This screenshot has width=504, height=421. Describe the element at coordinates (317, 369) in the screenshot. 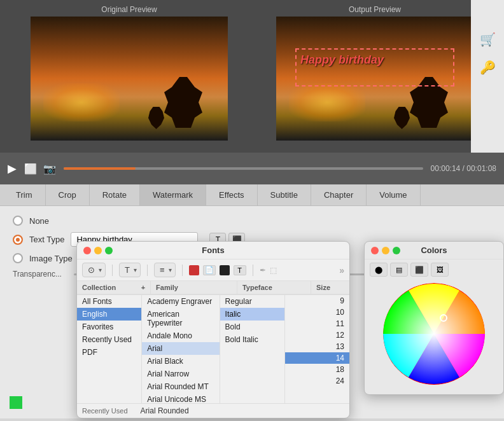

I see `size-18: 18` at that location.